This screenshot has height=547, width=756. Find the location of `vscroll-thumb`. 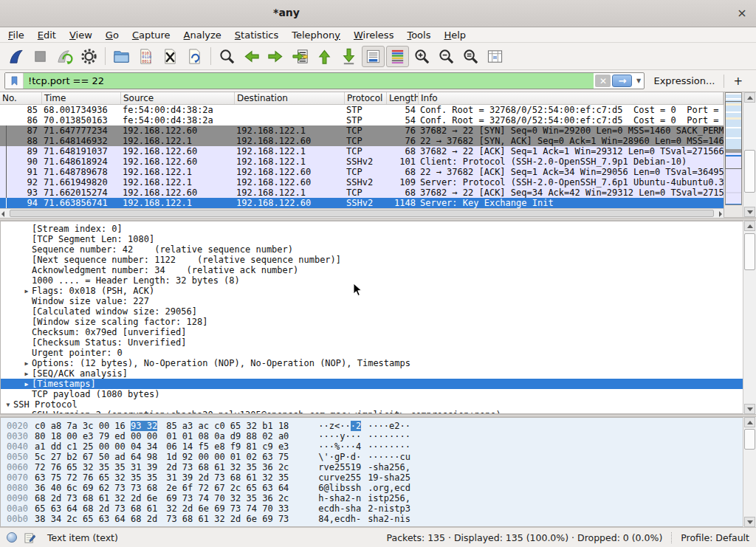

vscroll-thumb is located at coordinates (750, 171).